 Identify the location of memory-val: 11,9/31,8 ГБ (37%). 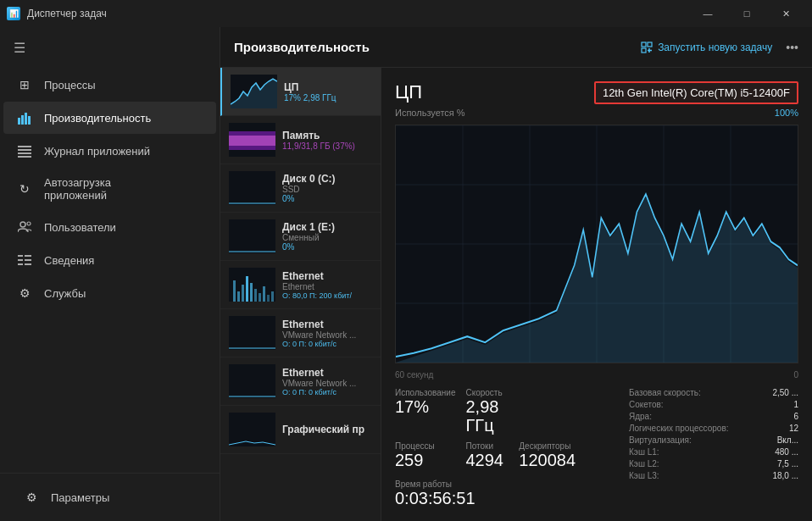
(327, 146).